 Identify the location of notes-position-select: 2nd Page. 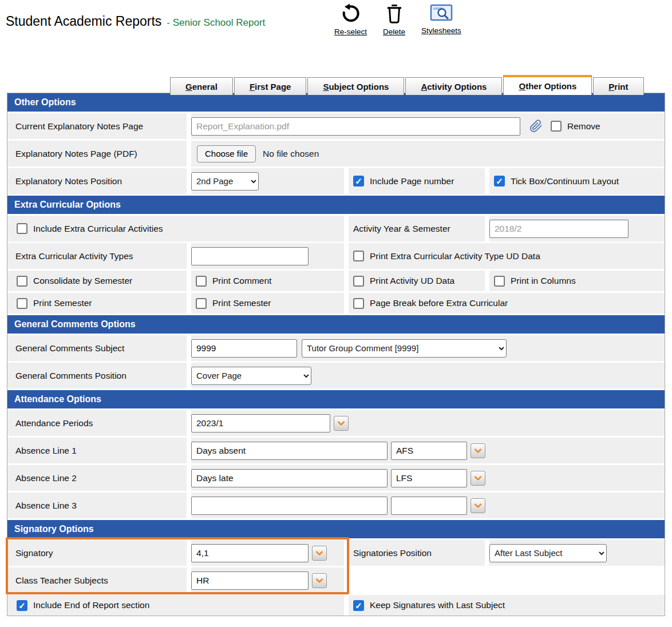
(225, 181).